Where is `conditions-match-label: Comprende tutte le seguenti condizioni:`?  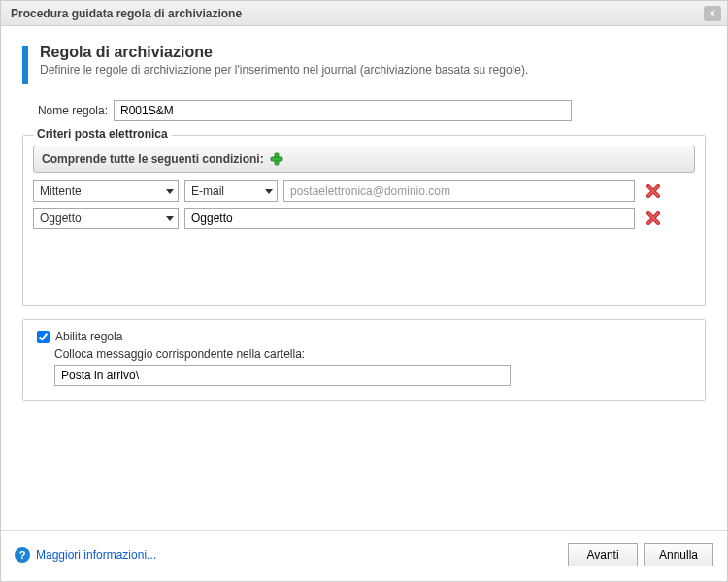
conditions-match-label: Comprende tutte le seguenti condizioni: is located at coordinates (153, 159).